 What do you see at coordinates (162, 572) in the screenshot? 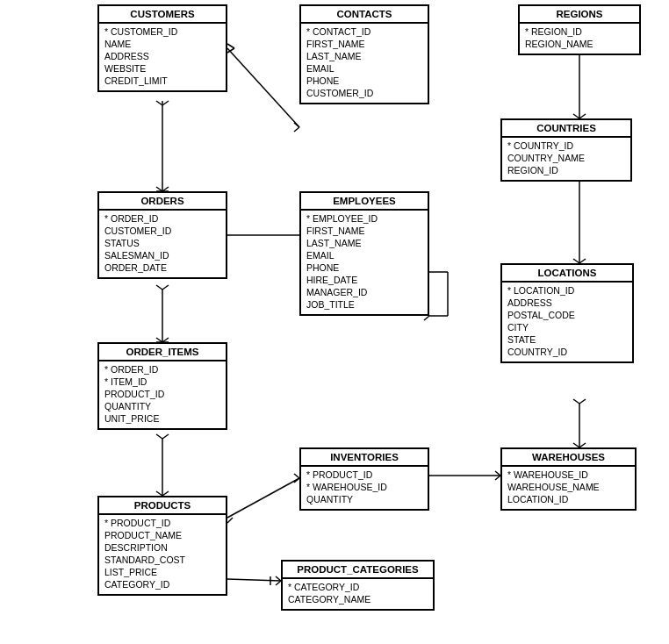
I see `field-list-price: LIST_PRICE` at bounding box center [162, 572].